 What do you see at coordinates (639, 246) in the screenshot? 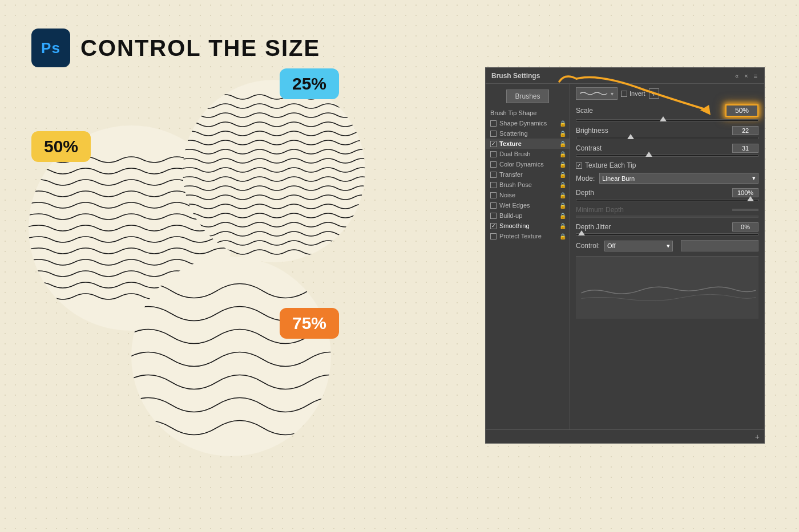
I see `control-select: Off ▾` at bounding box center [639, 246].